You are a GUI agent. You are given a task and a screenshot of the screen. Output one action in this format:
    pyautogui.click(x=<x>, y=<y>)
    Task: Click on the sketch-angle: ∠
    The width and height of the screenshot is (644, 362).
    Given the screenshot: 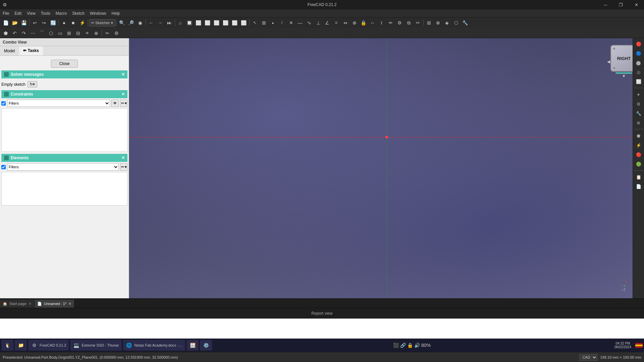 What is the action you would take?
    pyautogui.click(x=327, y=23)
    